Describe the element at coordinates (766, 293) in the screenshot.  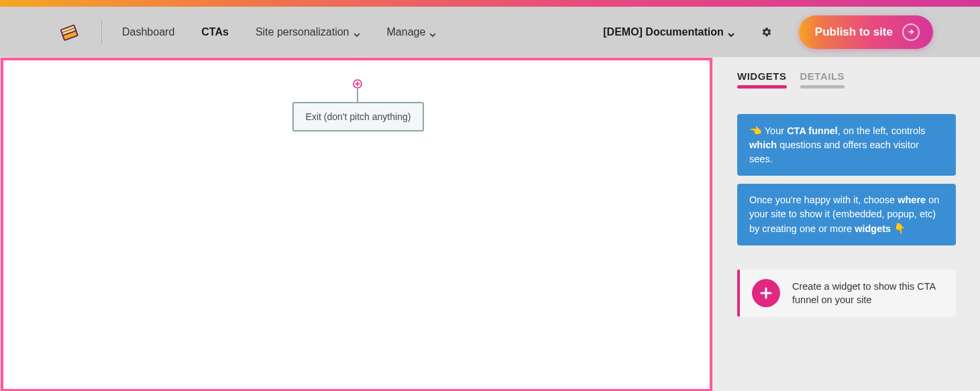
I see `plus-icon` at that location.